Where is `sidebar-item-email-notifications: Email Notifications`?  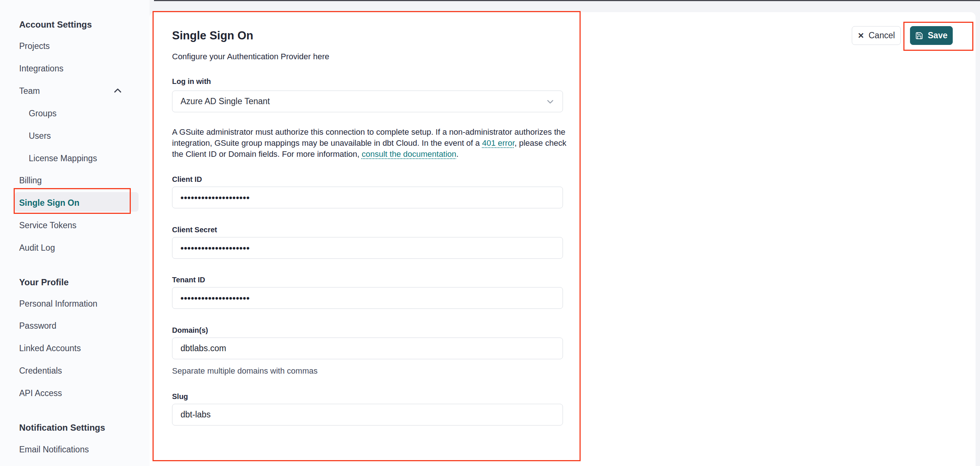 sidebar-item-email-notifications: Email Notifications is located at coordinates (54, 449).